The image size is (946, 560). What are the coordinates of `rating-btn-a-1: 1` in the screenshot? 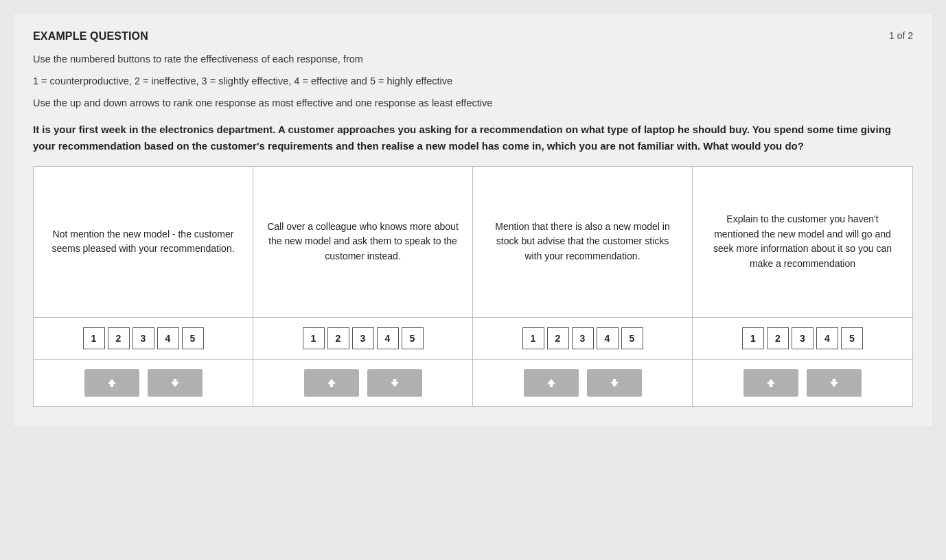 It's located at (94, 338).